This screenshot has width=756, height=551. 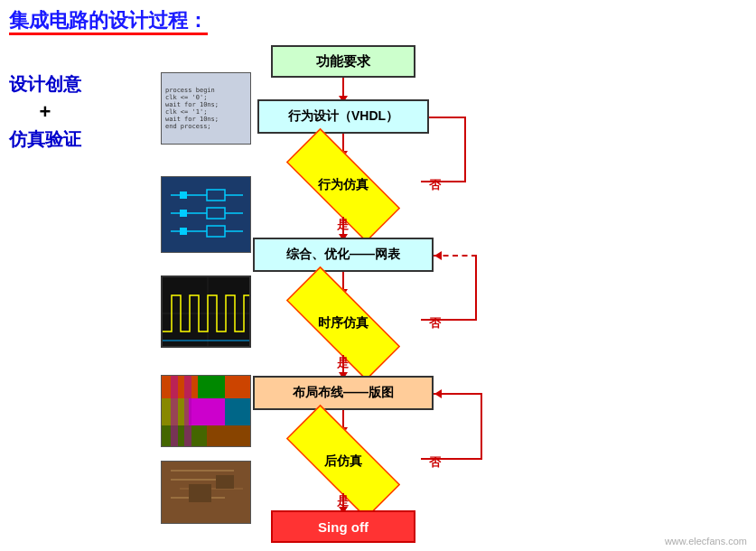 What do you see at coordinates (706, 541) in the screenshot?
I see `watermark: www.elecfans.com` at bounding box center [706, 541].